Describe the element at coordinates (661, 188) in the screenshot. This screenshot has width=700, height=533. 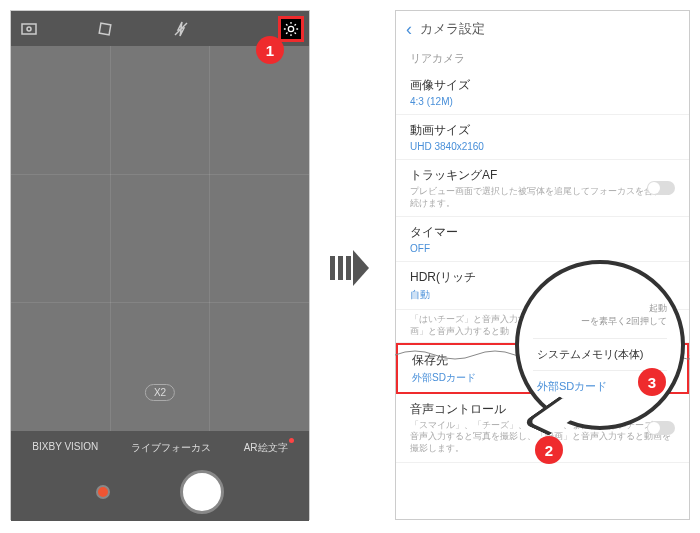
I see `toggle-tracking-af` at that location.